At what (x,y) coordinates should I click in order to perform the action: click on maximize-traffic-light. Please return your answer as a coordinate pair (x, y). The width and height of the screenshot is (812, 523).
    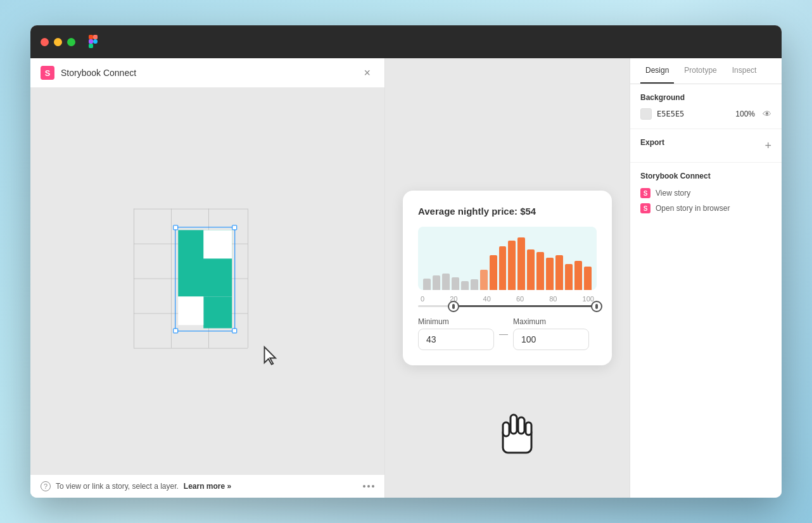
    Looking at the image, I should click on (71, 42).